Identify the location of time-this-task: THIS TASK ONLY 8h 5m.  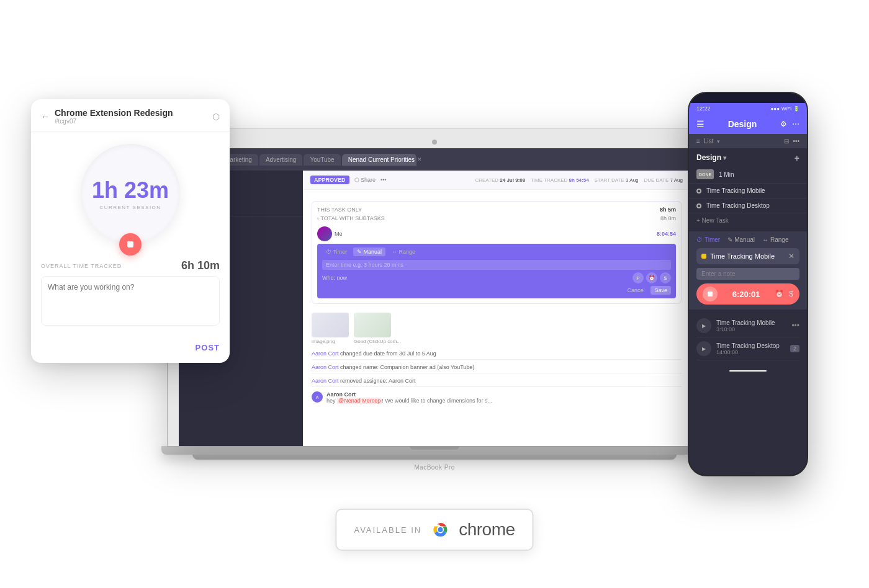
(497, 210).